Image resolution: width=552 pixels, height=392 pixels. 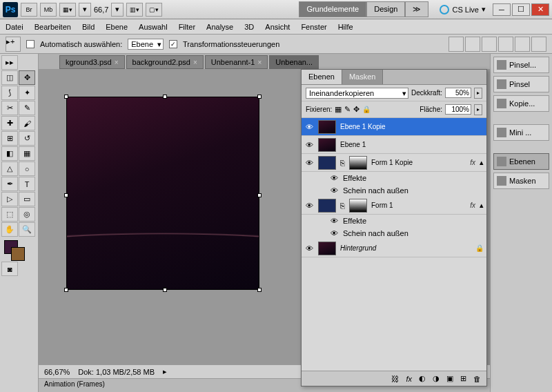 I want to click on menu-analyse: Analyse, so click(x=219, y=27).